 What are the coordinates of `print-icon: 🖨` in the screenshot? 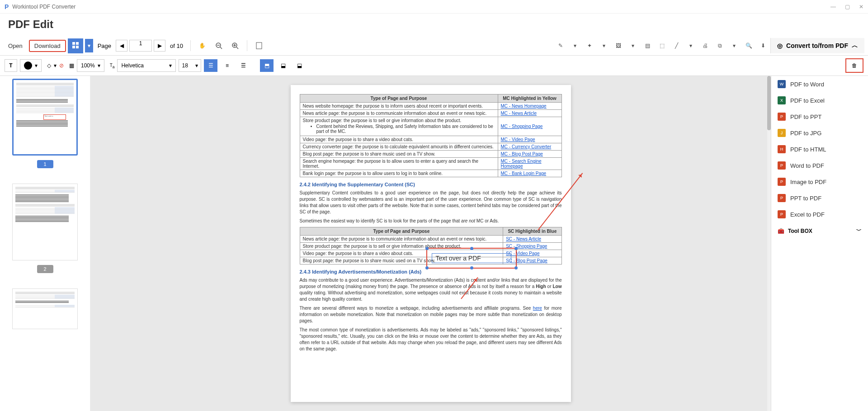 It's located at (705, 46).